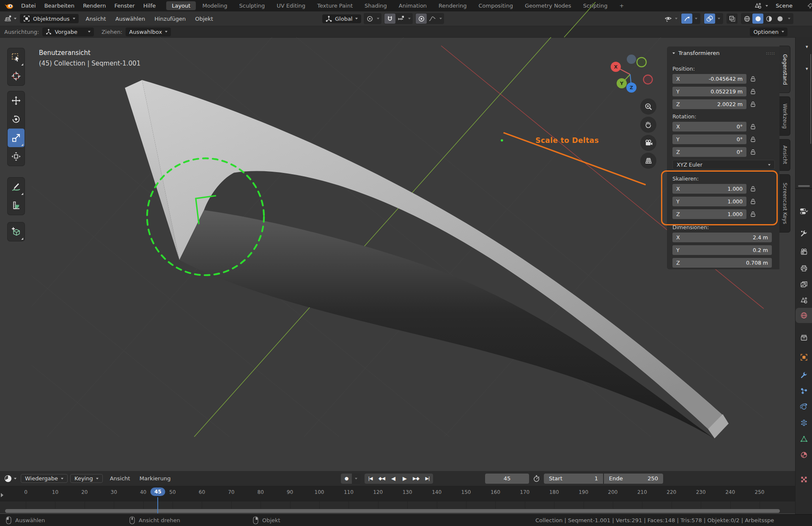  What do you see at coordinates (16, 119) in the screenshot?
I see `tool-rotate` at bounding box center [16, 119].